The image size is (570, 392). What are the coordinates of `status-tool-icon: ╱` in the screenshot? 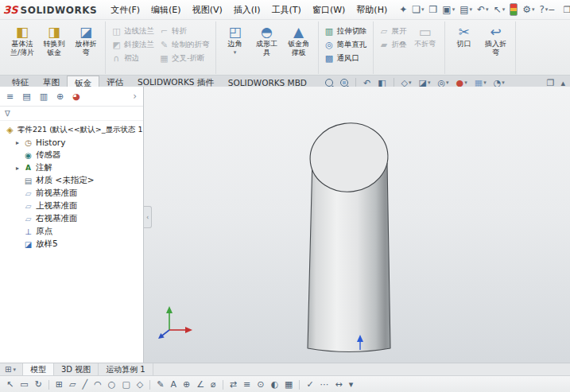 It's located at (86, 385).